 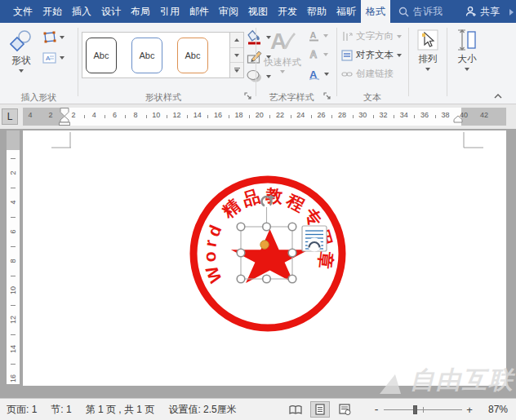 I want to click on ribbon-overflow-arrow, so click(x=511, y=12).